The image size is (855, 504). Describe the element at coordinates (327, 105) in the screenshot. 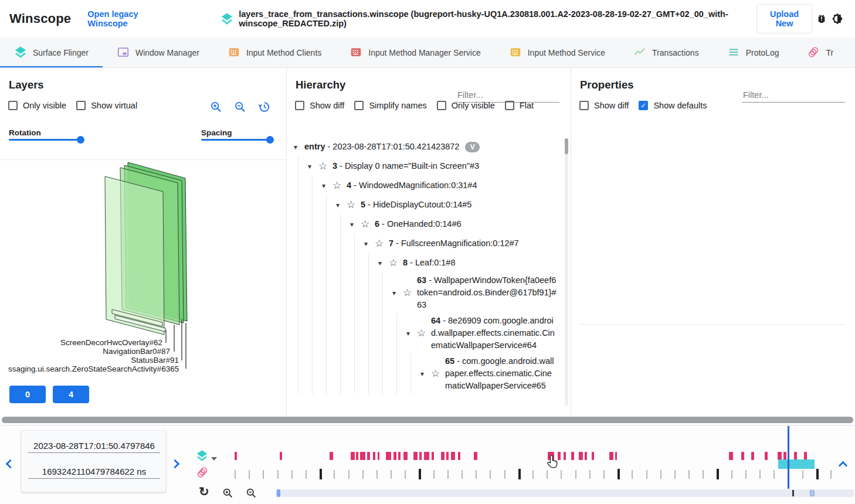

I see `checkbox-label: Show diff` at that location.